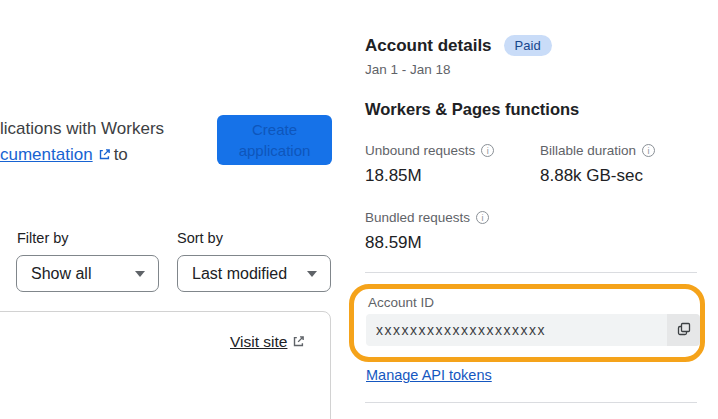 The width and height of the screenshot is (718, 419). What do you see at coordinates (121, 154) in the screenshot?
I see `intro-suffix: to` at bounding box center [121, 154].